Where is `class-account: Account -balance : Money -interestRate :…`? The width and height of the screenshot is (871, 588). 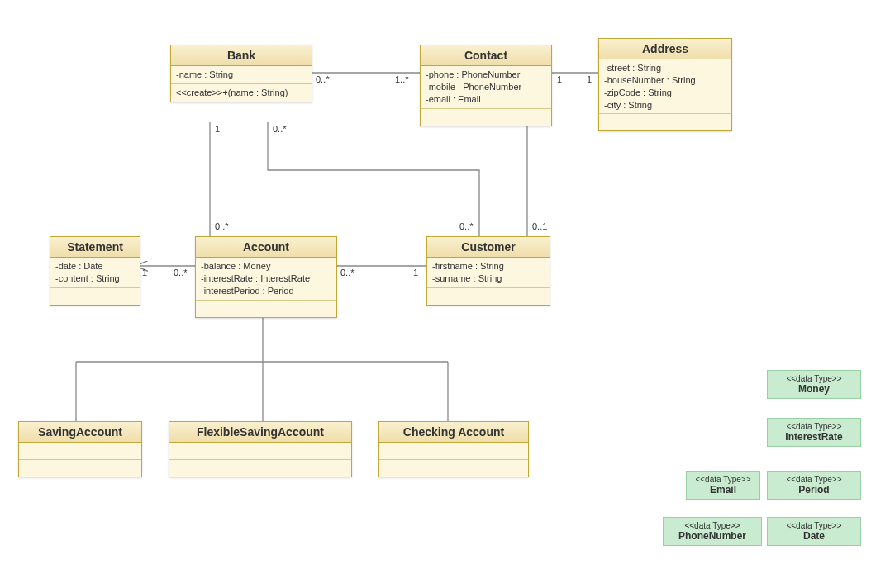 class-account: Account -balance : Money -interestRate :… is located at coordinates (266, 277).